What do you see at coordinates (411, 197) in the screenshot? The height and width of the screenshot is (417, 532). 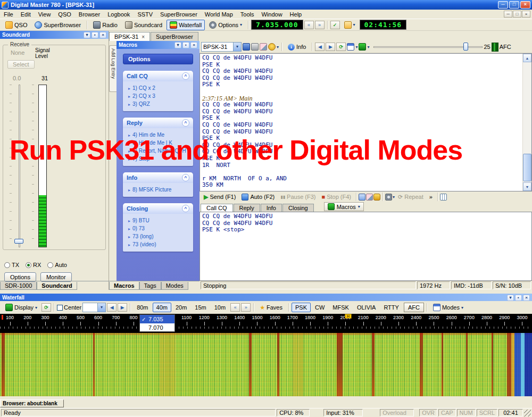 I see `repeat-button: ⟳Repeat` at bounding box center [411, 197].